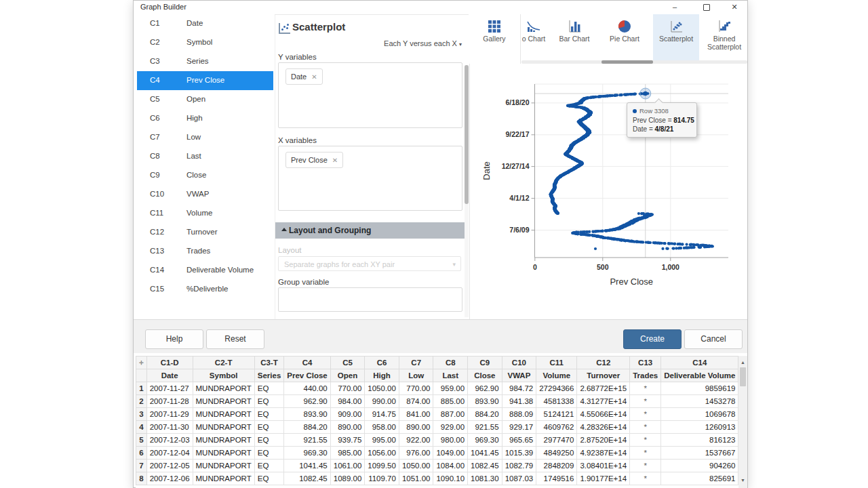 The height and width of the screenshot is (488, 868). Describe the element at coordinates (519, 375) in the screenshot. I see `column-name-header: VWAP` at that location.